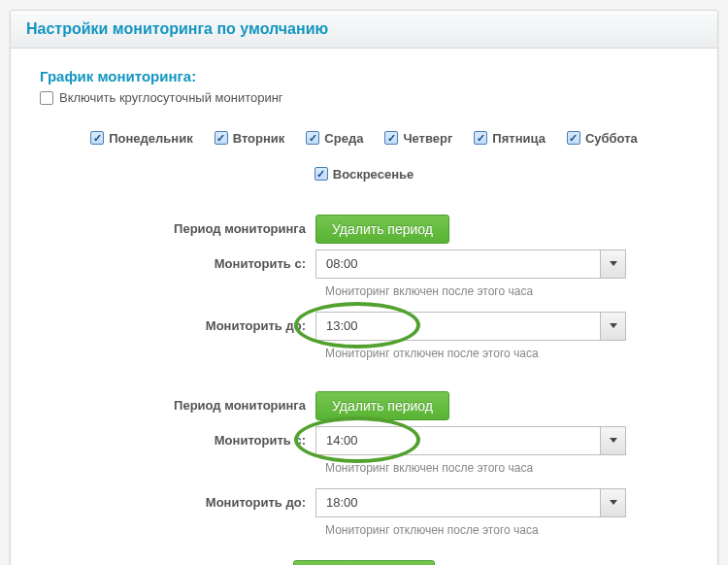  What do you see at coordinates (364, 76) in the screenshot?
I see `schedule-title: График мониторинга:` at bounding box center [364, 76].